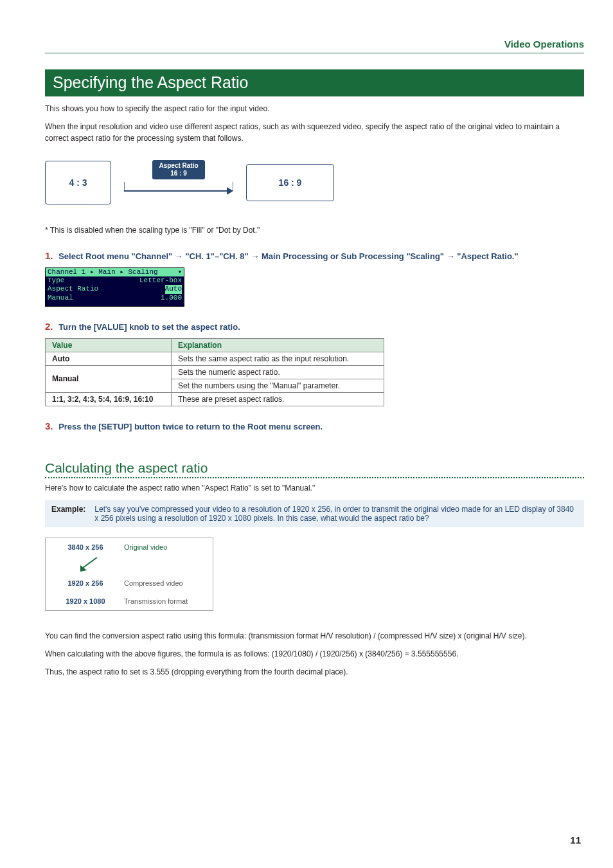  I want to click on dotted-rule, so click(315, 478).